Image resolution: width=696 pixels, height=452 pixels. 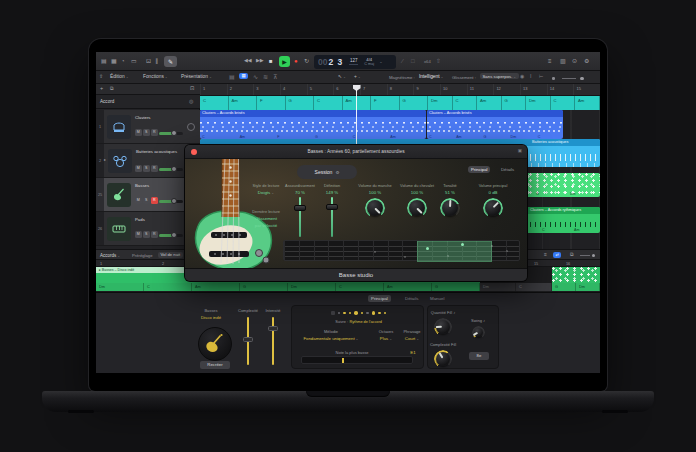 What do you see at coordinates (438, 61) in the screenshot?
I see `share-icon: ⇧` at bounding box center [438, 61].